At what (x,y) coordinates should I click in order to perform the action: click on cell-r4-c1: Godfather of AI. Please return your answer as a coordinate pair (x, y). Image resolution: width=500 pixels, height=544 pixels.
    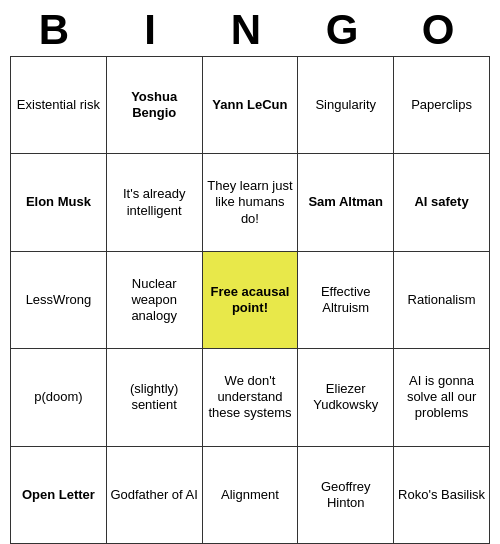
    Looking at the image, I should click on (154, 494).